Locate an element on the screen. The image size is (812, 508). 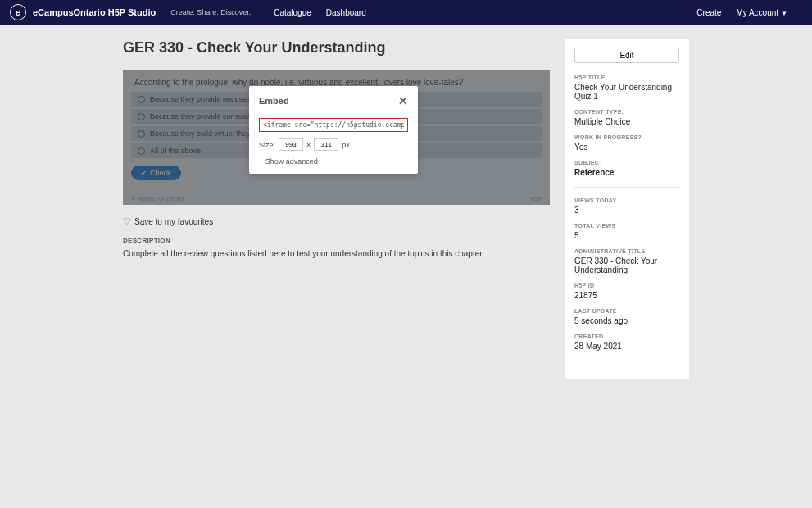
meta-label: SUBJECT is located at coordinates (627, 162).